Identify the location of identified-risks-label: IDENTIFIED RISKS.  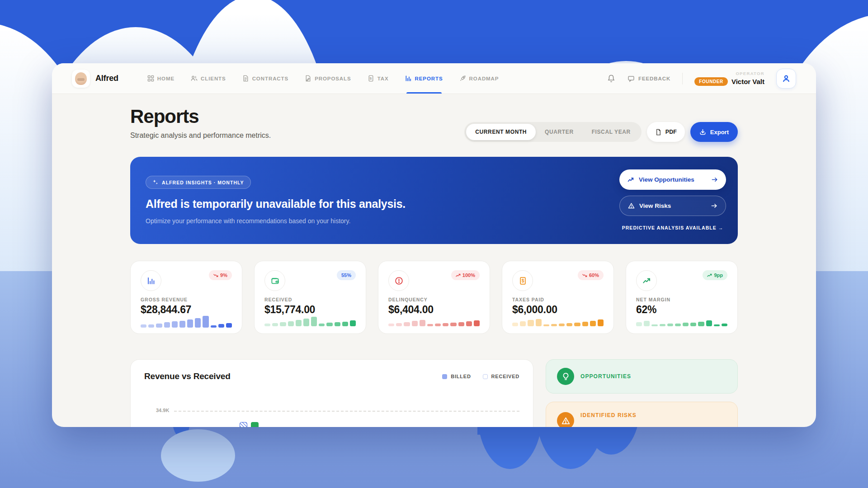
(609, 415).